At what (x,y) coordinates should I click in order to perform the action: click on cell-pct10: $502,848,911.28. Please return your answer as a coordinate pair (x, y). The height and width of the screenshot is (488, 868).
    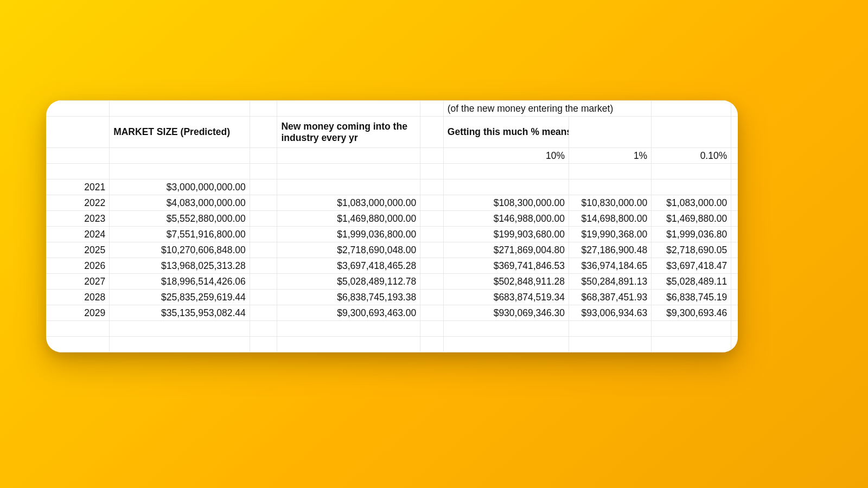
    Looking at the image, I should click on (506, 282).